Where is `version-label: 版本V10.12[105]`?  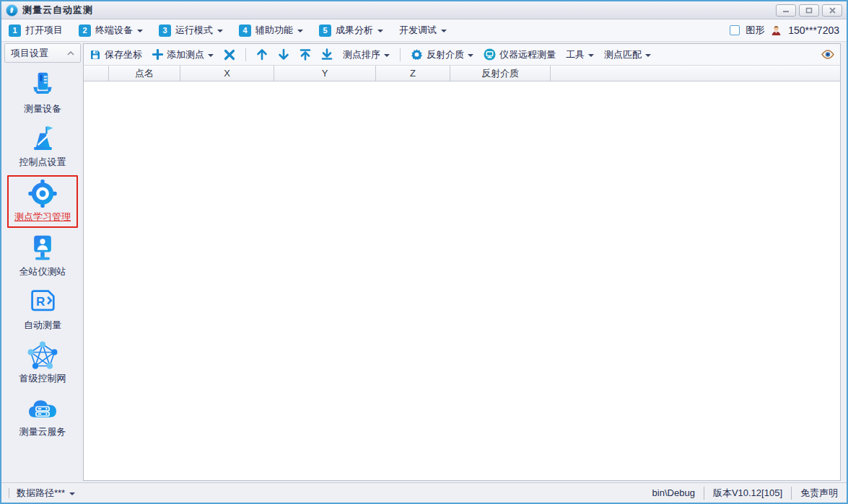 version-label: 版本V10.12[105] is located at coordinates (748, 493).